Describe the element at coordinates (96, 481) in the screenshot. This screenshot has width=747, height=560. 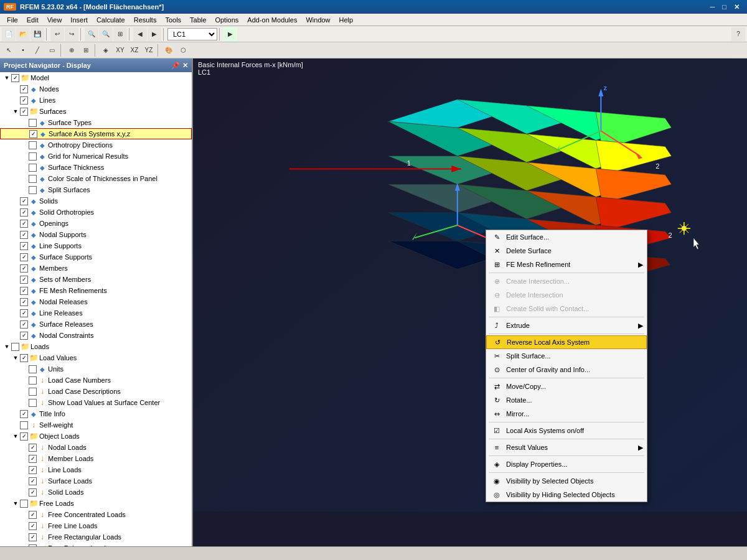
I see `tree-item-surface-loads: ↓Surface Loads` at that location.